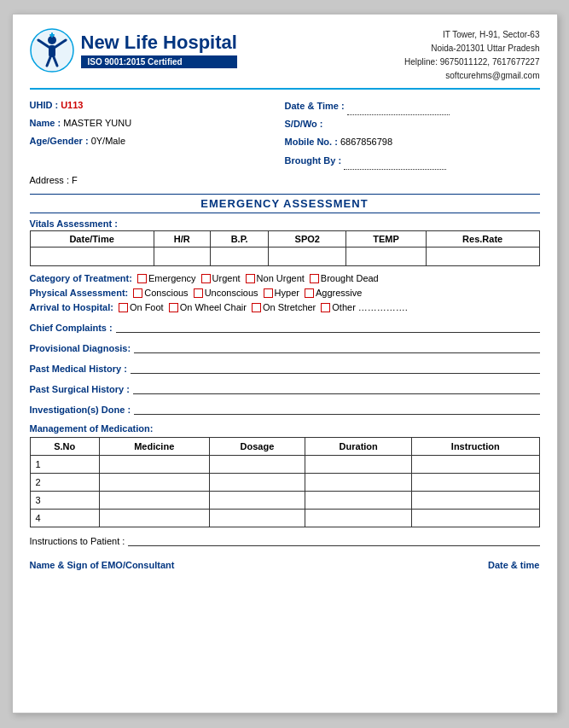 The width and height of the screenshot is (569, 728). Describe the element at coordinates (328, 327) in the screenshot. I see `chief-complaints-line` at that location.